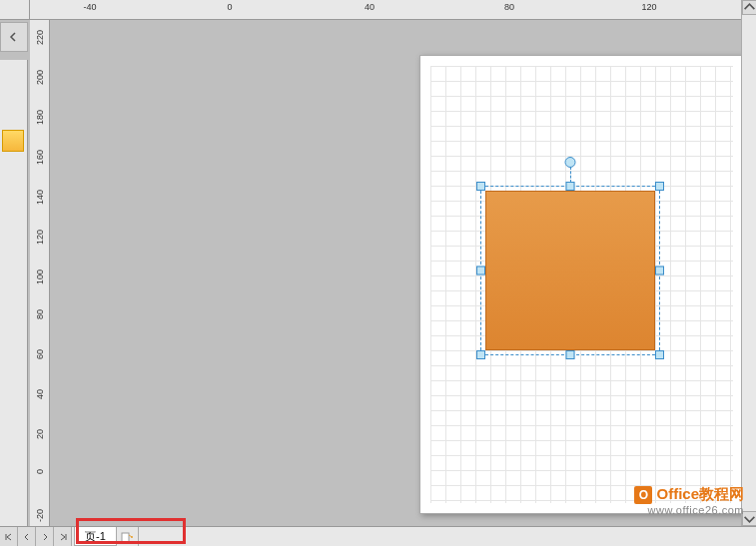 The height and width of the screenshot is (546, 756). I want to click on ruler-h-tick-label: 80, so click(509, 7).